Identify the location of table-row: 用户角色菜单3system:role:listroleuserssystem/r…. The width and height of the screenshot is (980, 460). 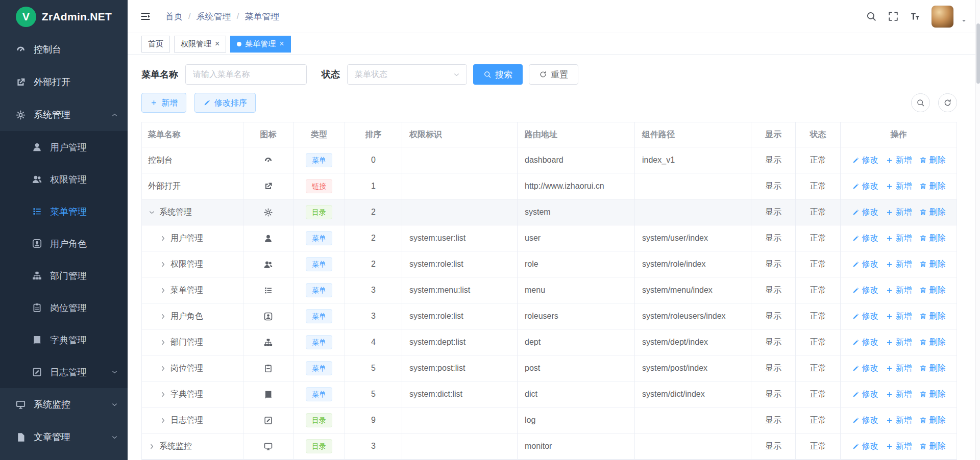
(549, 316).